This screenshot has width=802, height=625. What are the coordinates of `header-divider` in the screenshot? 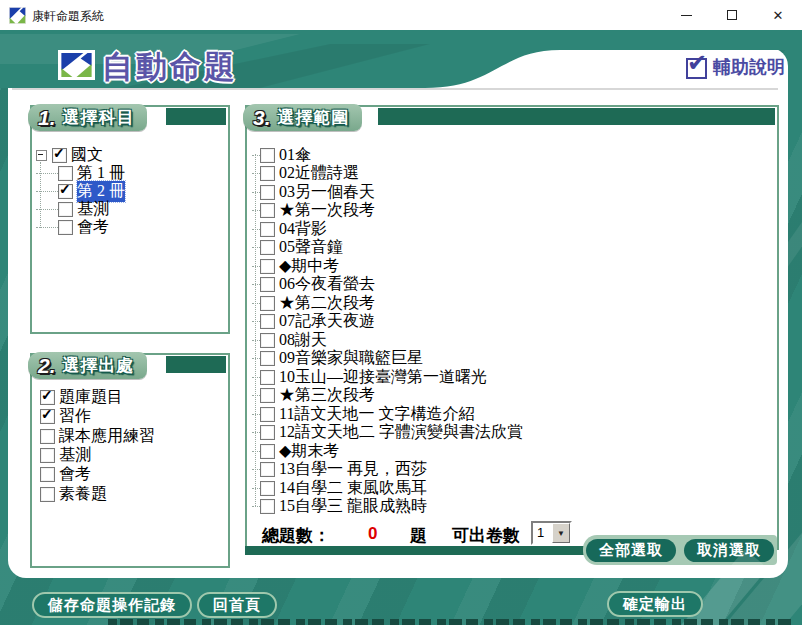 It's located at (395, 89).